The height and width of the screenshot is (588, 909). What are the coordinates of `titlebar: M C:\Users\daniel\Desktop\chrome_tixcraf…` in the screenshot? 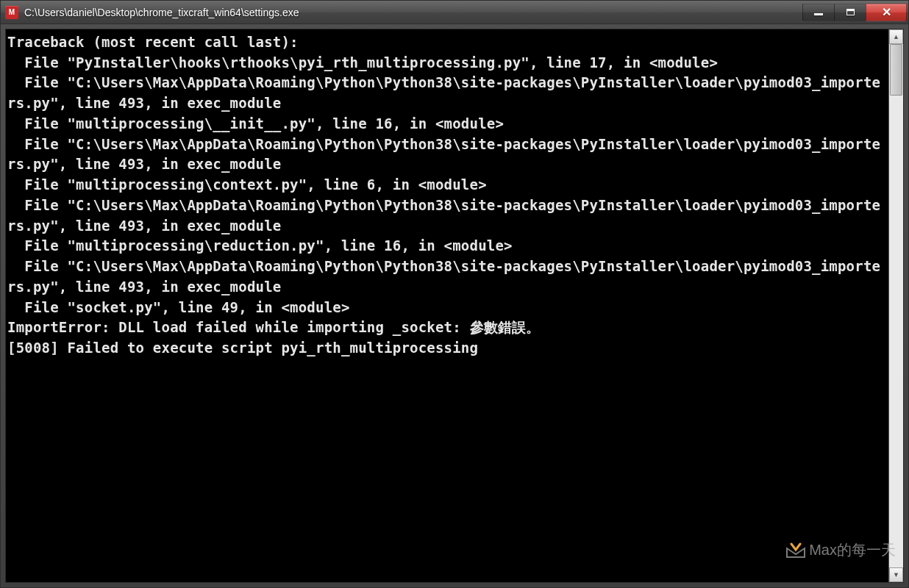 It's located at (454, 12).